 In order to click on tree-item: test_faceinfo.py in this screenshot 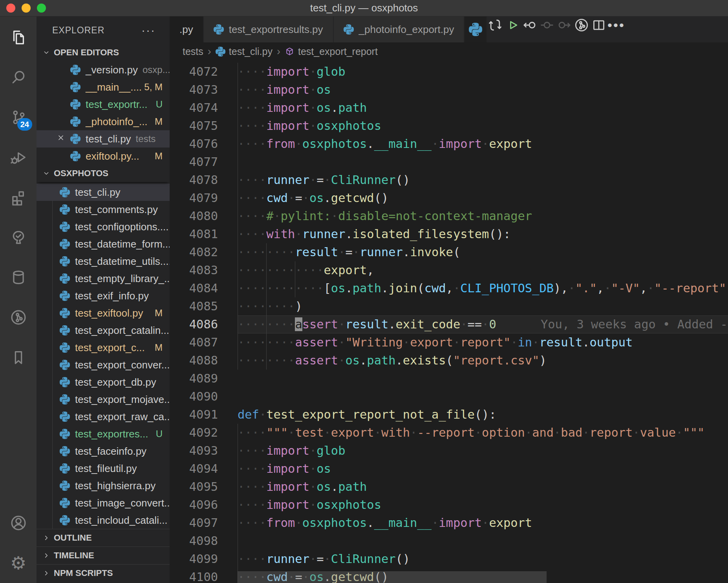, I will do `click(103, 451)`.